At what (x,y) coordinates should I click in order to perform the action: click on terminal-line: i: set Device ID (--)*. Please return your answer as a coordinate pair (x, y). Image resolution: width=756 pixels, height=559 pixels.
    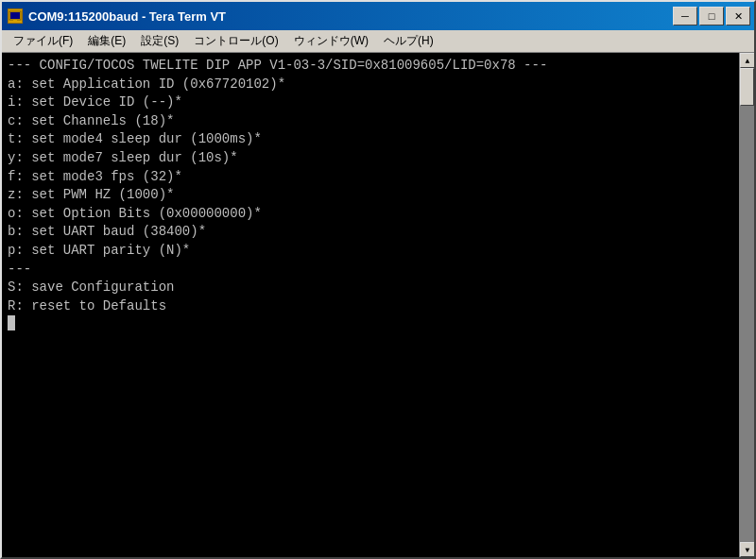
    Looking at the image, I should click on (370, 103).